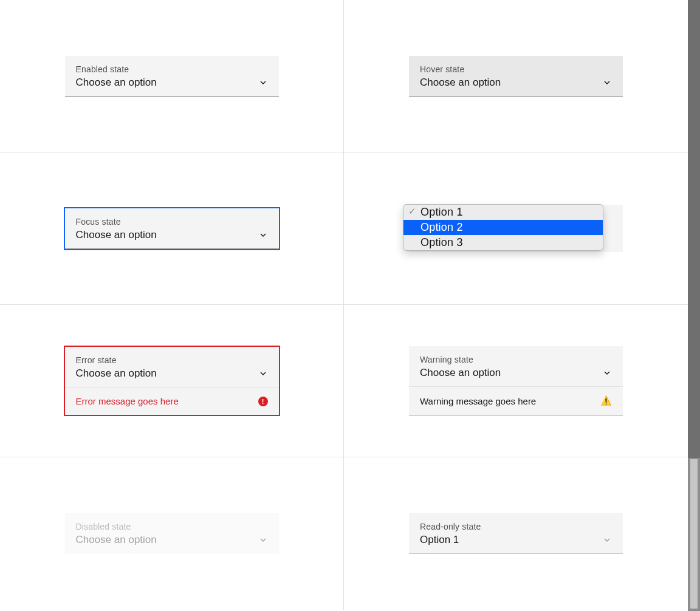 The width and height of the screenshot is (700, 611). What do you see at coordinates (478, 401) in the screenshot?
I see `warning-message: Warning message goes here` at bounding box center [478, 401].